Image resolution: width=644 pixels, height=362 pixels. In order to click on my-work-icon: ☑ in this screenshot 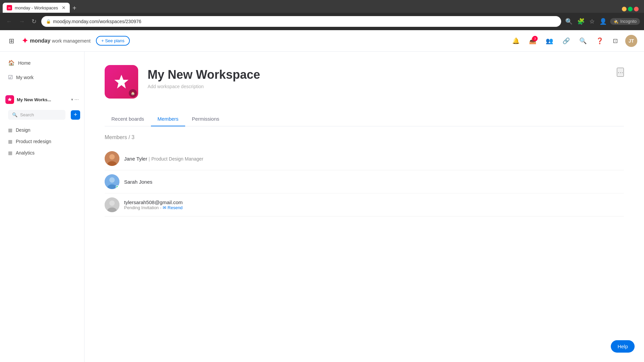, I will do `click(10, 77)`.